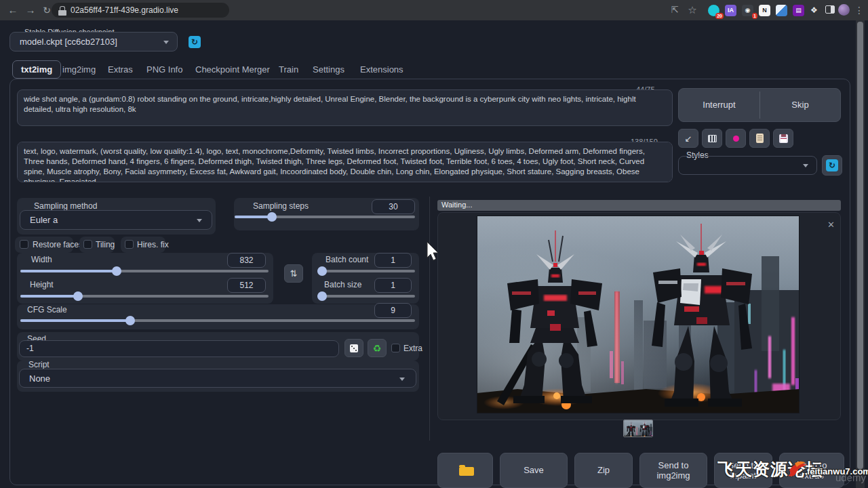  What do you see at coordinates (42, 260) in the screenshot?
I see `width-label: Width` at bounding box center [42, 260].